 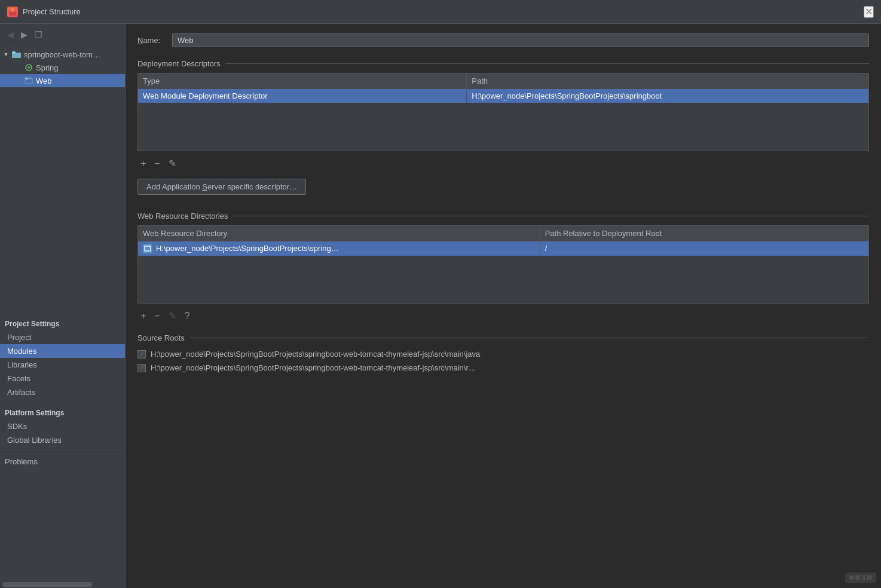 I want to click on title-bar-left: Project Structure, so click(x=44, y=12).